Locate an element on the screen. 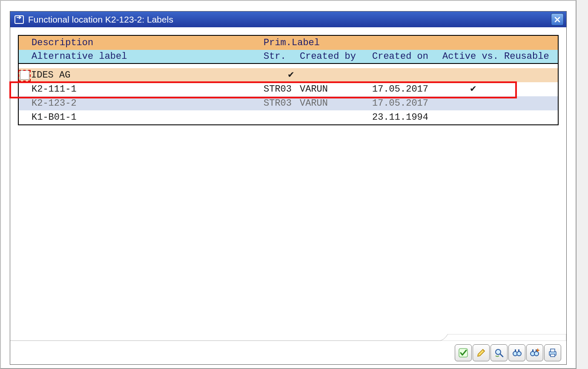 This screenshot has width=588, height=369. cell-description: IDES AG is located at coordinates (141, 75).